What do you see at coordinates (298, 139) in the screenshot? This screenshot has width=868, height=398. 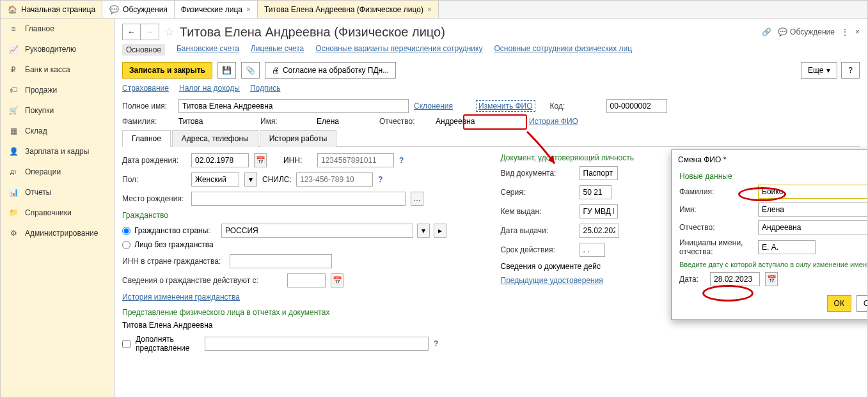 I see `tab-work-history: История работы` at bounding box center [298, 139].